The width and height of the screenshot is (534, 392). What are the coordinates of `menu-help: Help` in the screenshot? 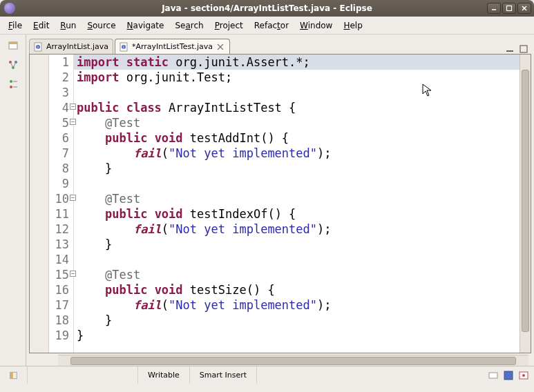 It's located at (352, 26).